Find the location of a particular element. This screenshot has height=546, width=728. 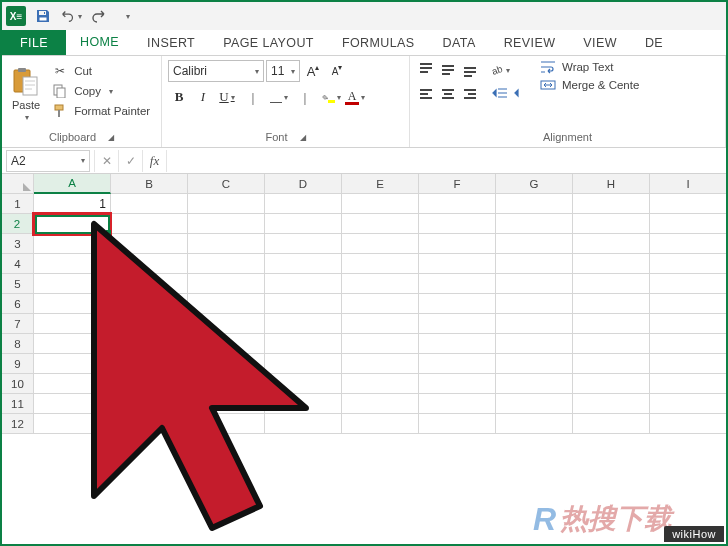

cell-G8 is located at coordinates (534, 344).